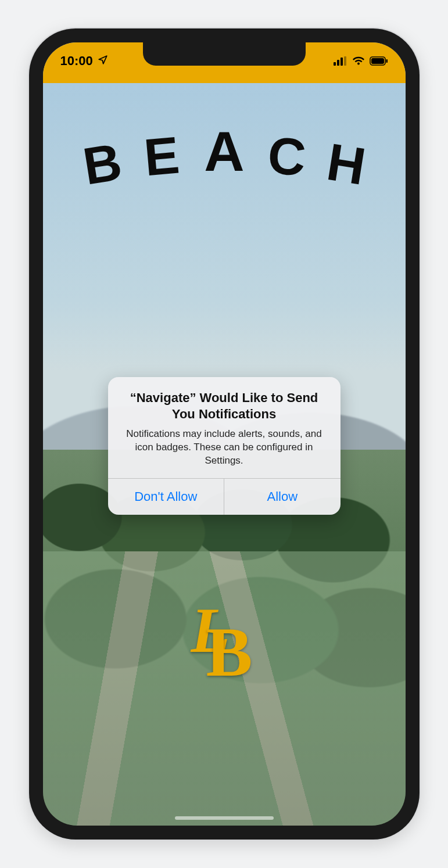 This screenshot has width=448, height=868. Describe the element at coordinates (224, 446) in the screenshot. I see `notification-permission-alert: “Navigate” Would Like to Send You Notifi…` at that location.